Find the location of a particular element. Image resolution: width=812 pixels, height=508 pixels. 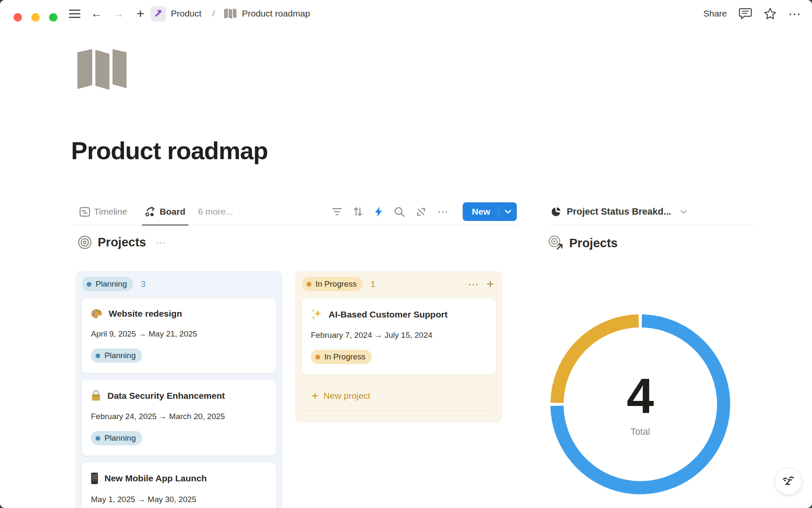

column-planning: Planning 3 Website redesign April 9, 202… is located at coordinates (179, 389).